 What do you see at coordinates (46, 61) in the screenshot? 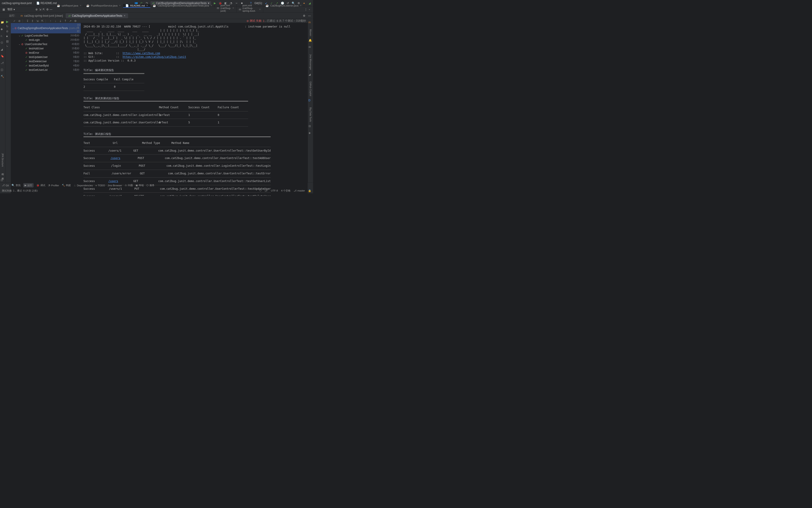
I see `tree-item: ✓testDeleteUser7毫秒` at bounding box center [46, 61].